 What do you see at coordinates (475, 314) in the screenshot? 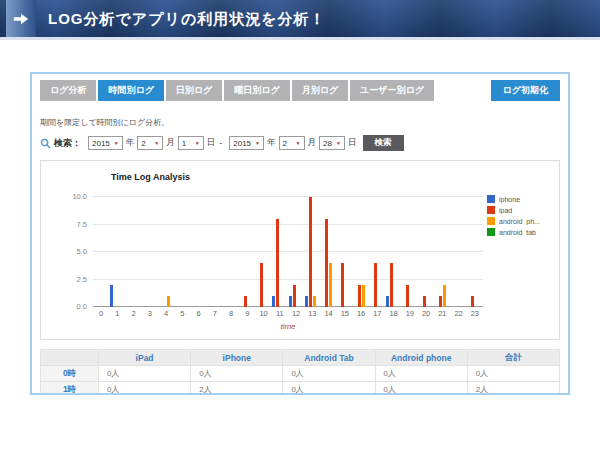
I see `x-tick: 23` at bounding box center [475, 314].